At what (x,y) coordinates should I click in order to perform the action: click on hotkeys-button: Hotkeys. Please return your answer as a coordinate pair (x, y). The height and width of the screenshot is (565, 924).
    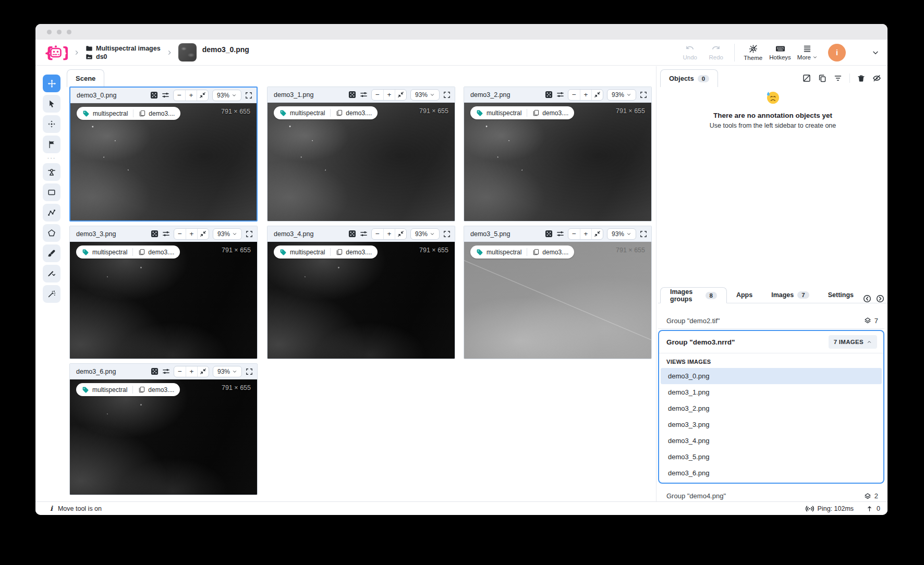
    Looking at the image, I should click on (780, 53).